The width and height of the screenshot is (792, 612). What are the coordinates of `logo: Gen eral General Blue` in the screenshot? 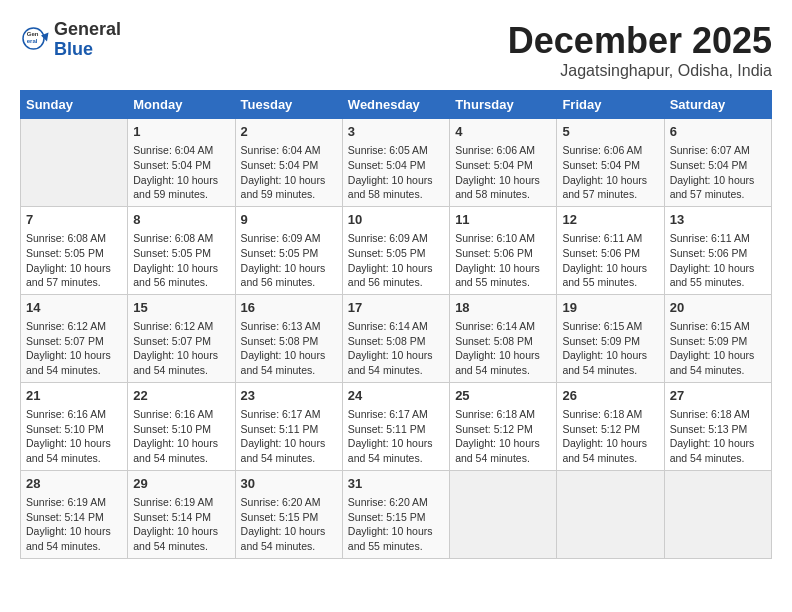 It's located at (70, 40).